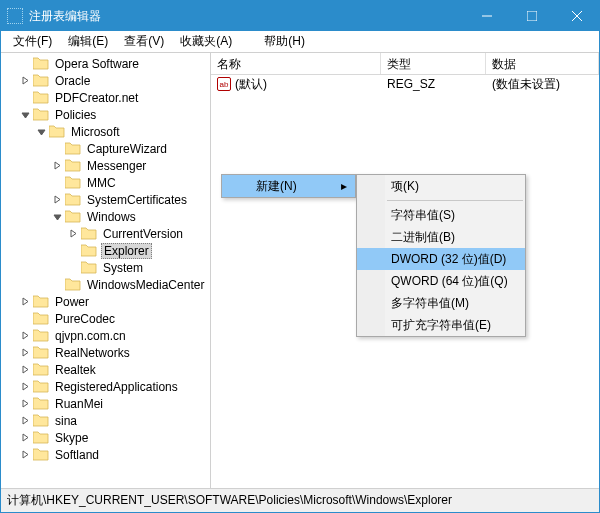 This screenshot has width=600, height=513. What do you see at coordinates (434, 64) in the screenshot?
I see `col-type: 类型` at bounding box center [434, 64].